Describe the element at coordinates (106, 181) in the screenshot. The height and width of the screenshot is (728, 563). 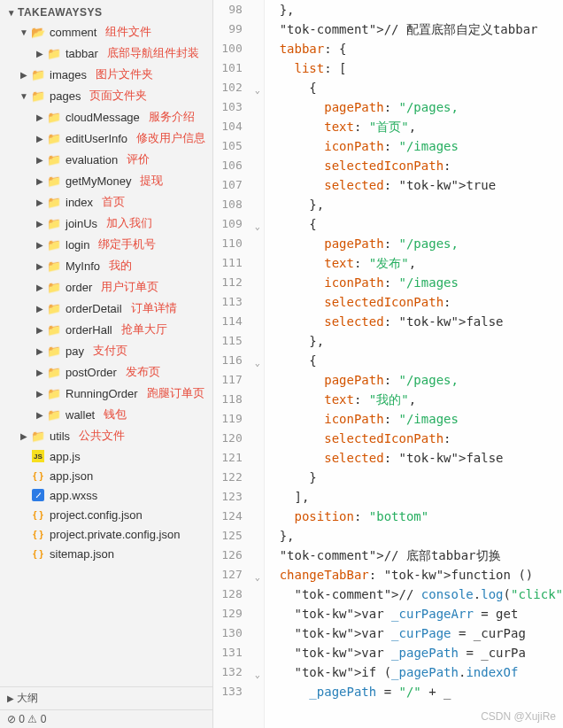
I see `tree-item-getMyMoney: ▶📁getMyMoney提现` at that location.